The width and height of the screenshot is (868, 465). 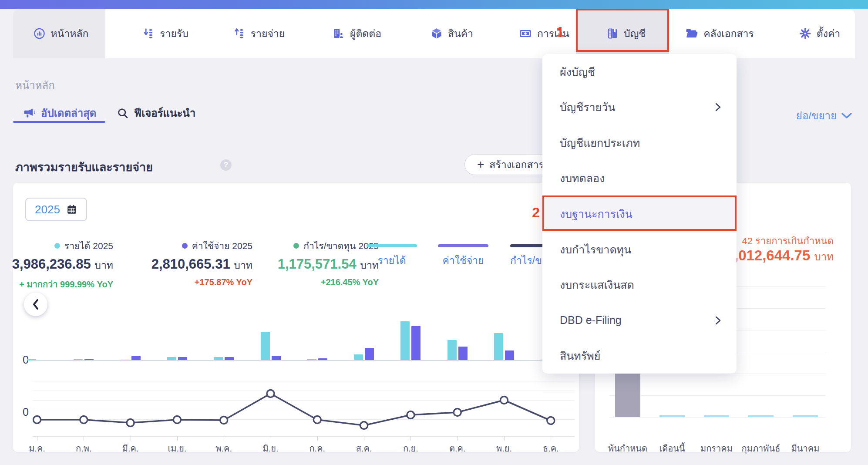 What do you see at coordinates (639, 108) in the screenshot?
I see `menu-item-journal: บัญชีรายวัน` at bounding box center [639, 108].